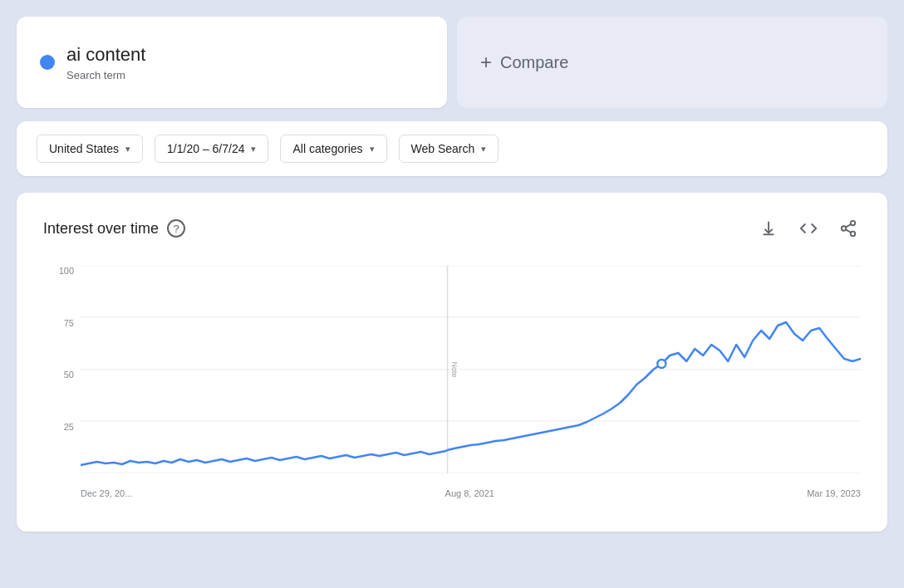  What do you see at coordinates (90, 149) in the screenshot?
I see `region-filter: United States ▾` at bounding box center [90, 149].